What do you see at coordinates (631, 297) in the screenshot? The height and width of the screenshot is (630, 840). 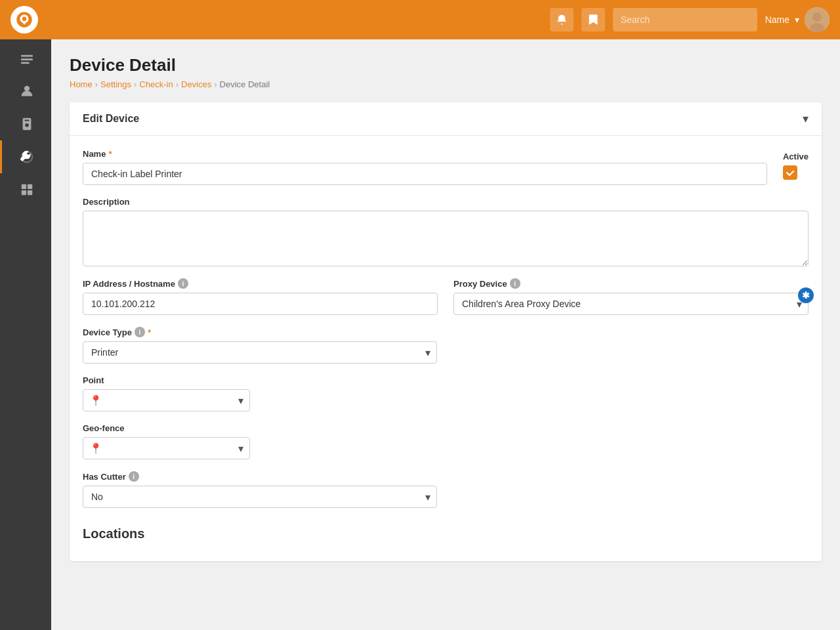 I see `proxy-group: Proxy Device i ✱ Children's Area Proxy D…` at bounding box center [631, 297].